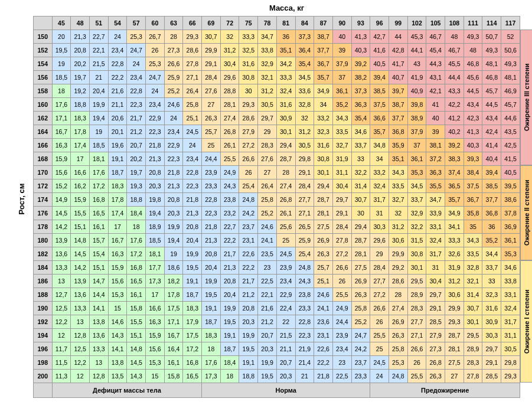 The width and height of the screenshot is (532, 405). What do you see at coordinates (473, 362) in the screenshot?
I see `bmi-cell: 28,3` at bounding box center [473, 362].